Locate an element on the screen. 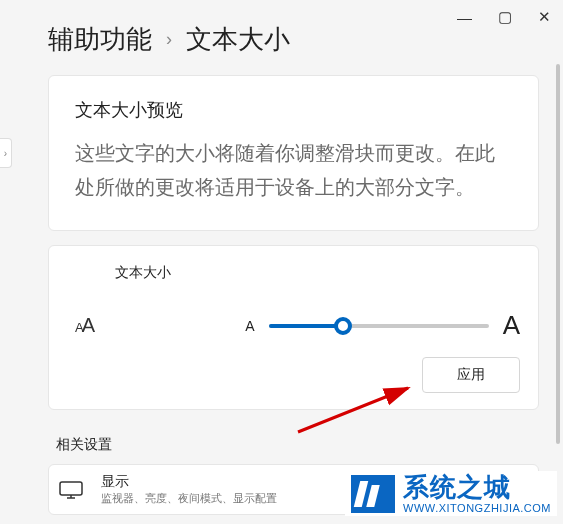 The width and height of the screenshot is (563, 524). preview-body: 这些文字的大小将随着你调整滑块而更改。在此处所做的更改将适用于设备上的大部分文字… is located at coordinates (294, 170).